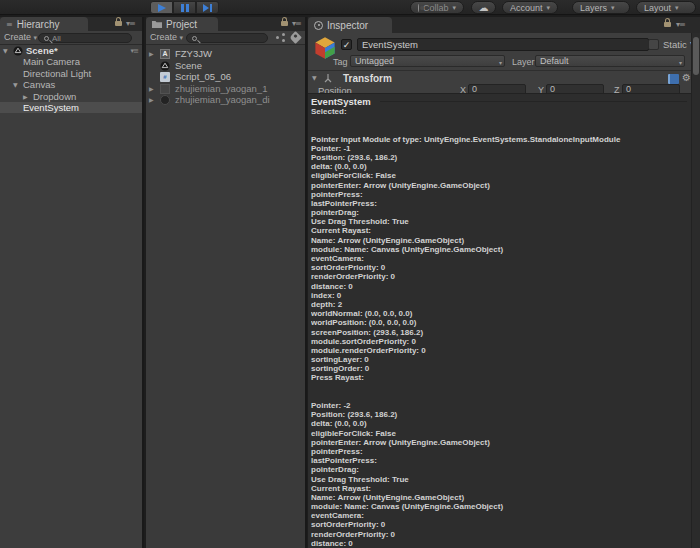  Describe the element at coordinates (601, 8) in the screenshot. I see `layers-dropdown: Layers ▾` at that location.